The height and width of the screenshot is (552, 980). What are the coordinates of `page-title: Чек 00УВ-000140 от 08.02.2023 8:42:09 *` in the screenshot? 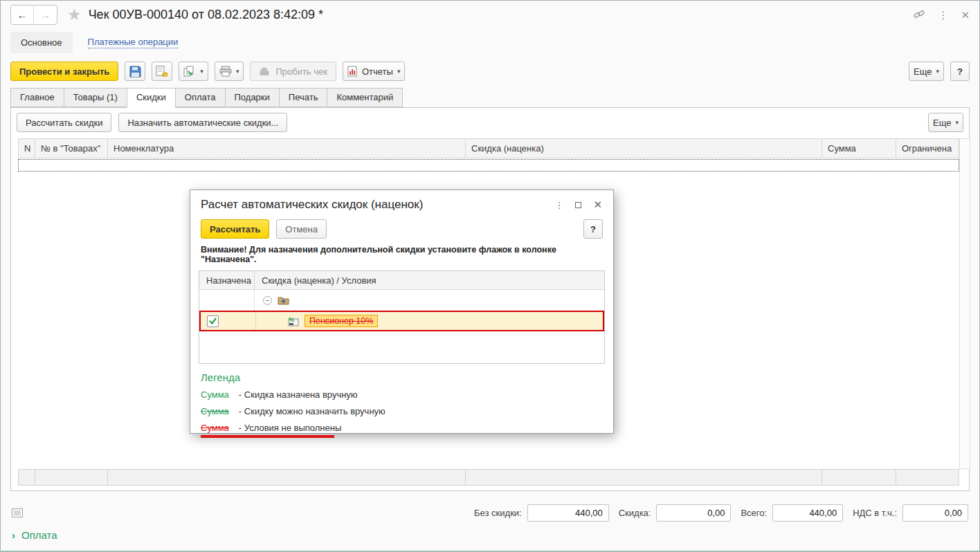 It's located at (206, 15).